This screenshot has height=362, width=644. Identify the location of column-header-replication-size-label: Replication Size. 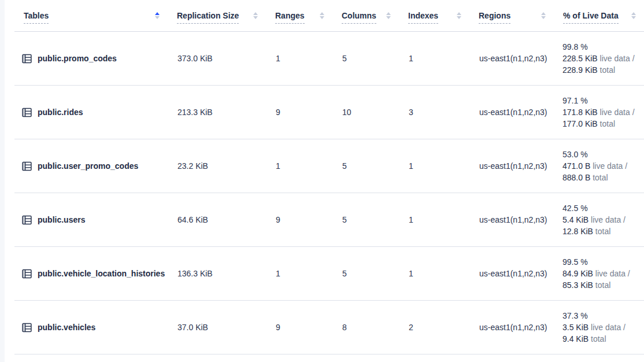
(208, 17).